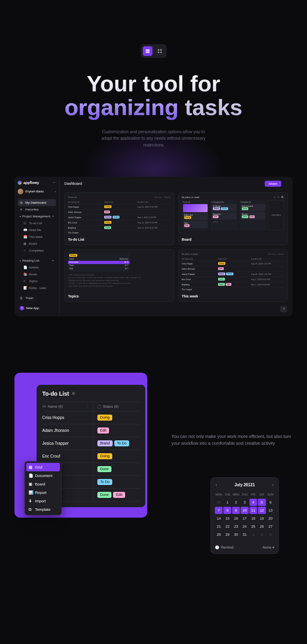 This screenshot has height=644, width=307. What do you see at coordinates (99, 262) in the screenshot?
I see `menu-row: Documents⌘ D` at bounding box center [99, 262].